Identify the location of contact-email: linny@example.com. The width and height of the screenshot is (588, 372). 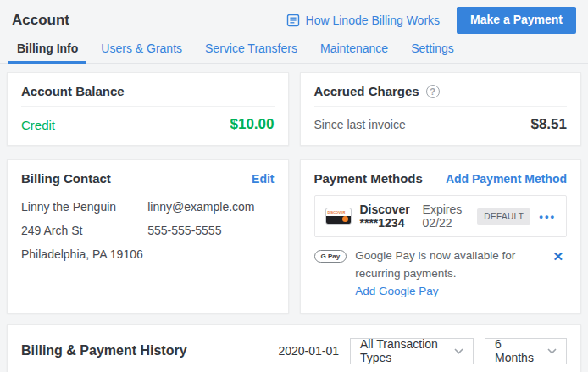
(210, 207).